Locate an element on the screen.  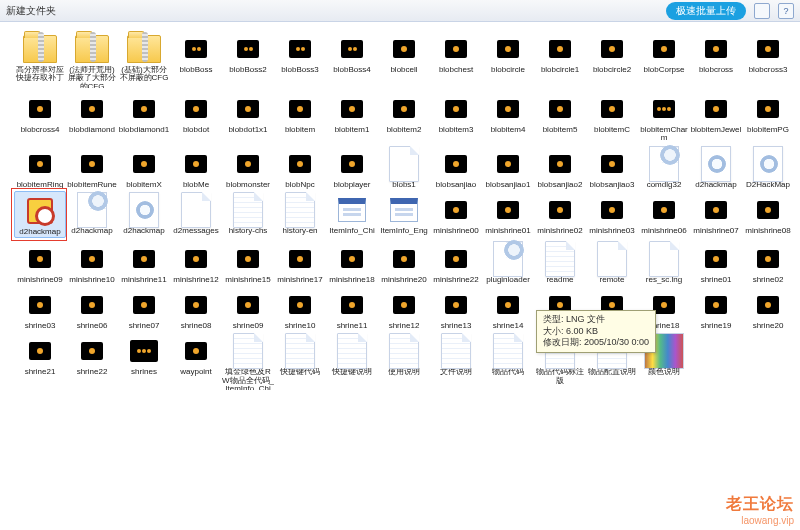
file-item: blobCorpse is located at coordinates (664, 59).